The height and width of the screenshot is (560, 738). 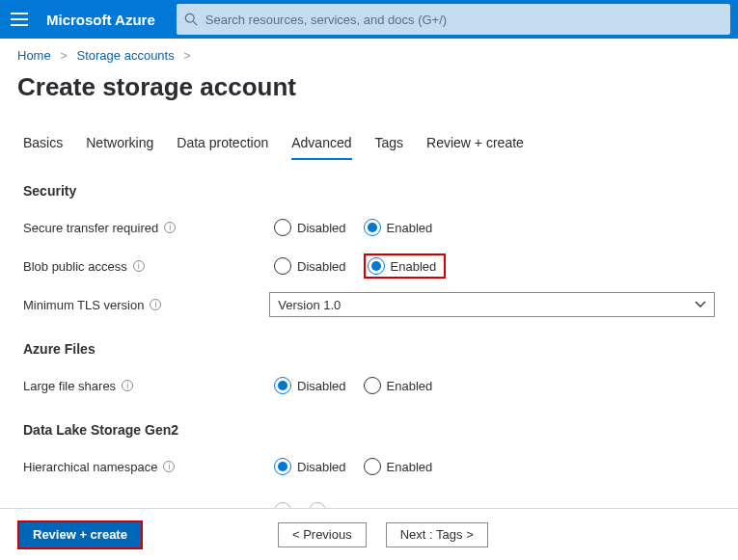 What do you see at coordinates (369, 467) in the screenshot?
I see `row-hierarchical-namespace: Hierarchical namespace i Disabled Enable…` at bounding box center [369, 467].